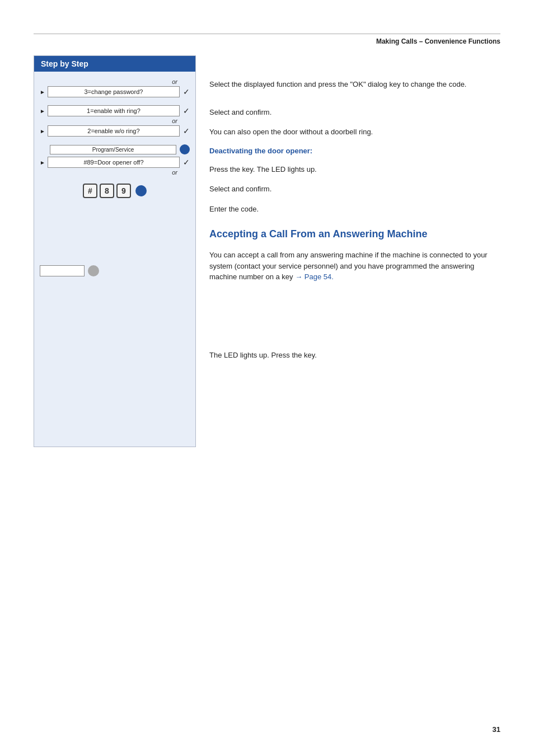 The width and height of the screenshot is (534, 756). Describe the element at coordinates (355, 132) in the screenshot. I see `also-open-door-text: You can also open the door without a doo…` at that location.